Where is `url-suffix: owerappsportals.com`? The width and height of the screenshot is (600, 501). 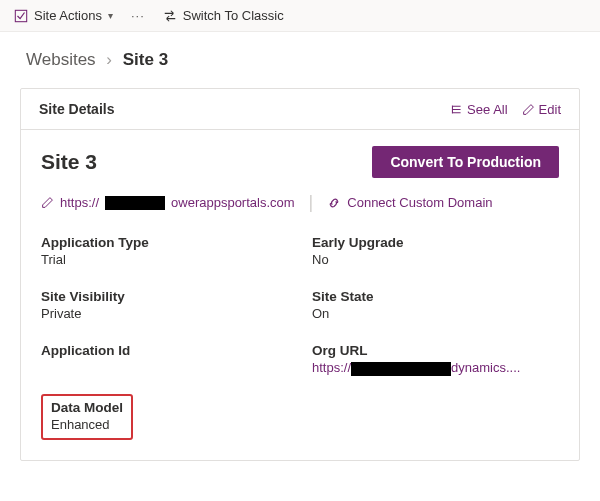
url-suffix: owerappsportals.com is located at coordinates (233, 202).